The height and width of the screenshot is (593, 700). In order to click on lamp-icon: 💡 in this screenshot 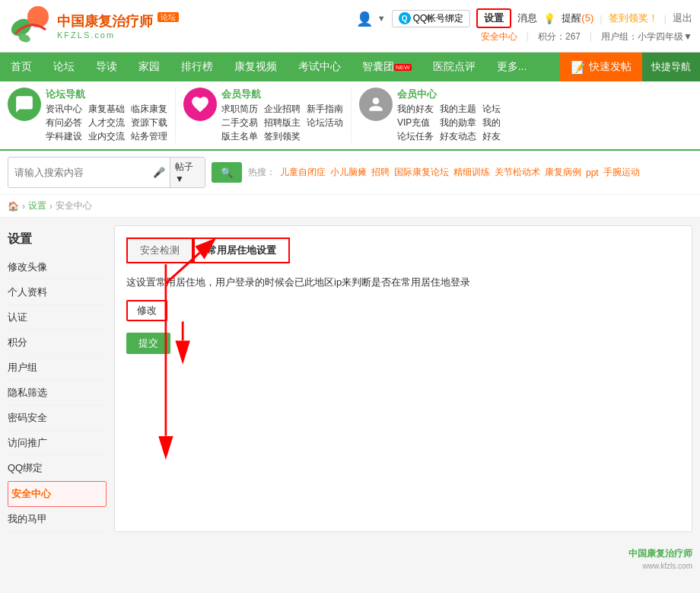, I will do `click(549, 18)`.